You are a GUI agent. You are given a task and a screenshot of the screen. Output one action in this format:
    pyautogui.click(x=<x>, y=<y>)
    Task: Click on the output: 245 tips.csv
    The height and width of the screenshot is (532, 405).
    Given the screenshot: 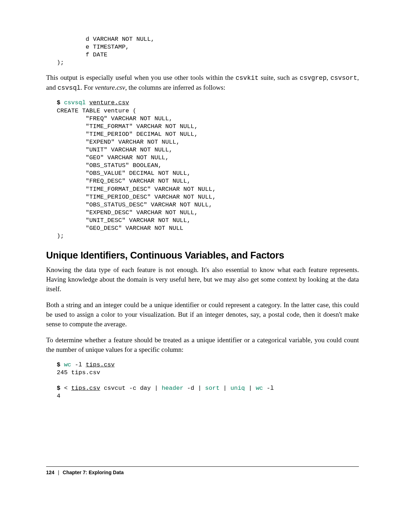 What is the action you would take?
    pyautogui.click(x=78, y=372)
    